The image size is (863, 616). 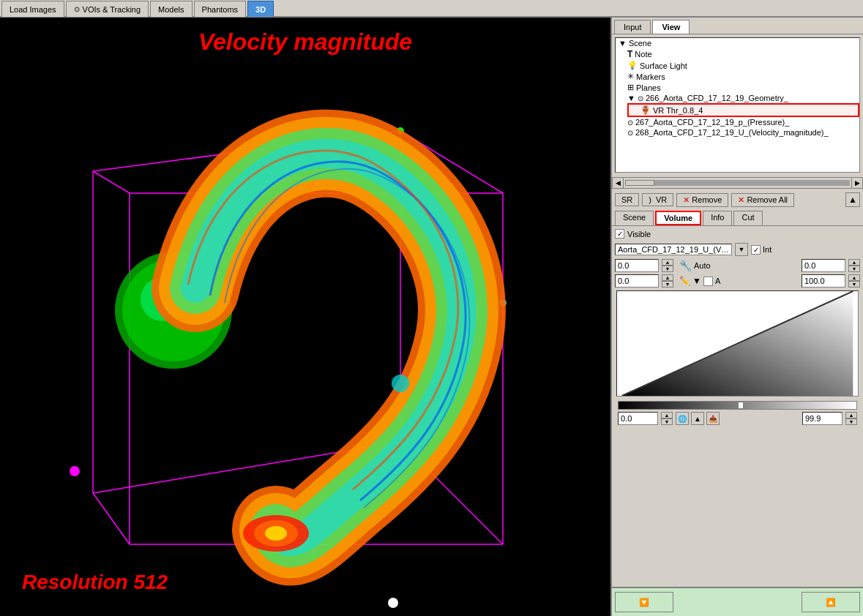 I want to click on tab-3d: 3D, so click(x=261, y=9).